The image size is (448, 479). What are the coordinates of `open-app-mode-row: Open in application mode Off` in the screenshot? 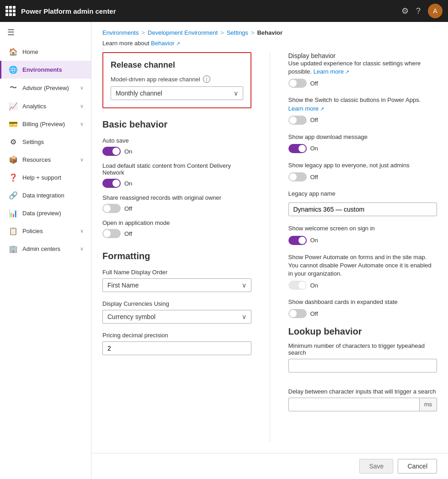 It's located at (177, 229).